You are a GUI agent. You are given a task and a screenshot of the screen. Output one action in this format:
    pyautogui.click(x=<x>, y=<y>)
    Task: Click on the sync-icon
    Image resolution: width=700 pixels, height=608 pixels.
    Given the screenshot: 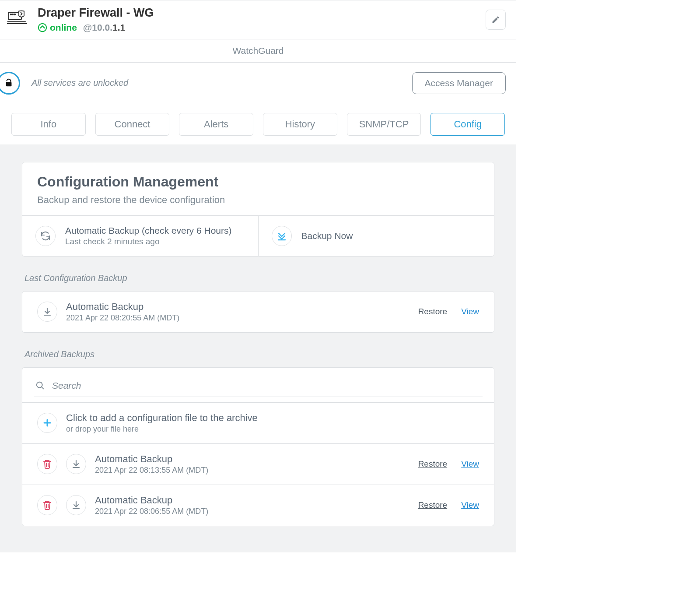 What is the action you would take?
    pyautogui.click(x=46, y=236)
    